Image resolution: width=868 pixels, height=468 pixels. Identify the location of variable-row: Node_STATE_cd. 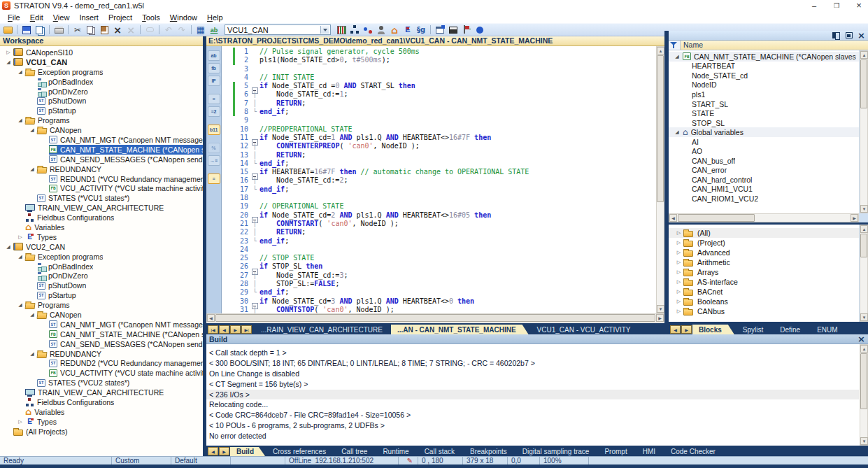
(764, 76).